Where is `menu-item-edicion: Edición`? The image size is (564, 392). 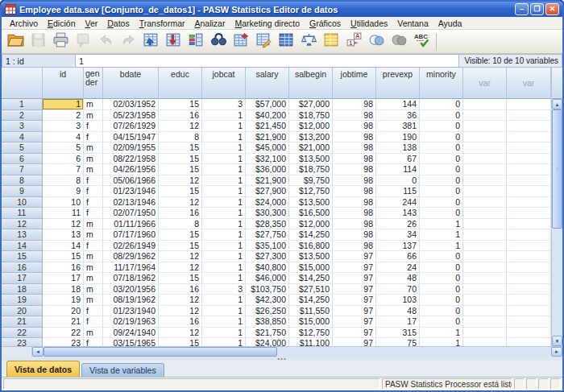 menu-item-edicion: Edición is located at coordinates (61, 23).